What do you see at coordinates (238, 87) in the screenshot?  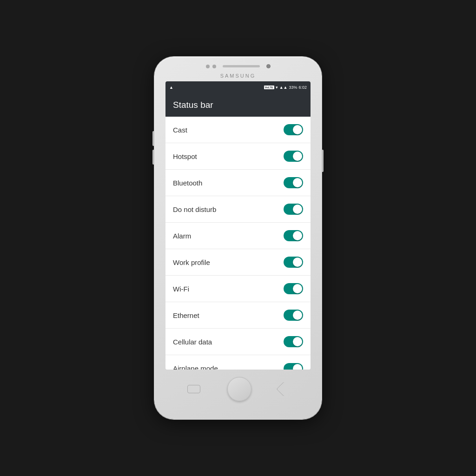 I see `system-status-bar: ▲ VoLTE ▾ ▲▲ 33% 6:02` at bounding box center [238, 87].